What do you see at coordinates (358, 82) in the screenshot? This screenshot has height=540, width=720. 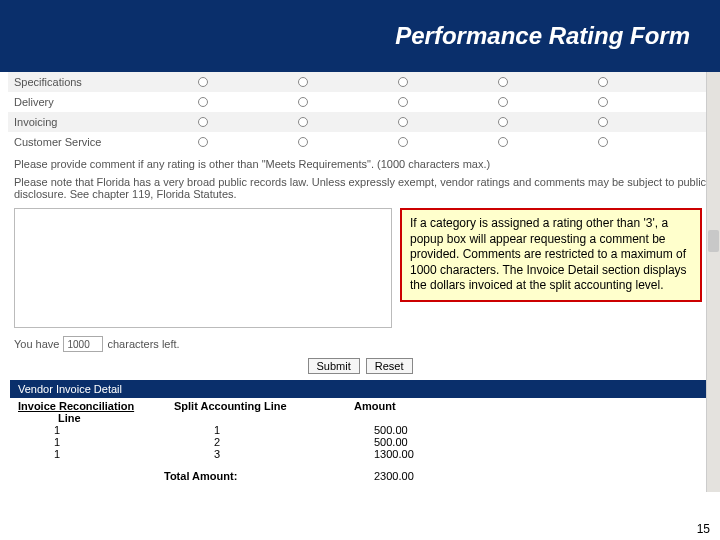 I see `rating-row-specifications: Specifications` at bounding box center [358, 82].